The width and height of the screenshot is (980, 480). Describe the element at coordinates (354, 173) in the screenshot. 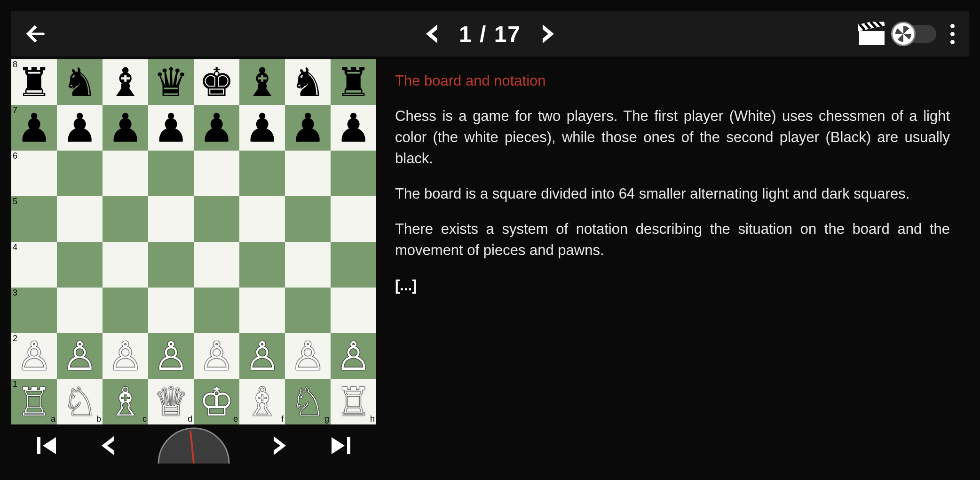

I see `square-h6` at that location.